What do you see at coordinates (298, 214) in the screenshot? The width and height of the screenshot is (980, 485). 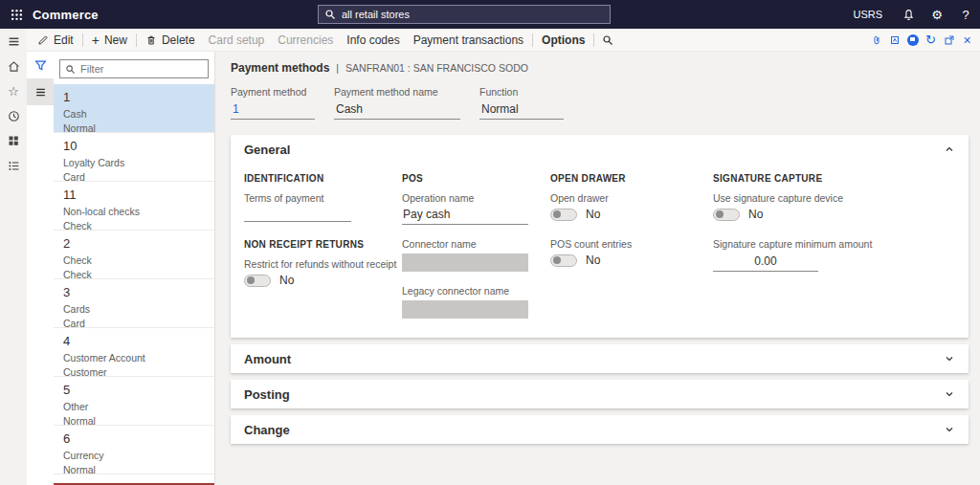 I see `terms-of-payment-input` at bounding box center [298, 214].